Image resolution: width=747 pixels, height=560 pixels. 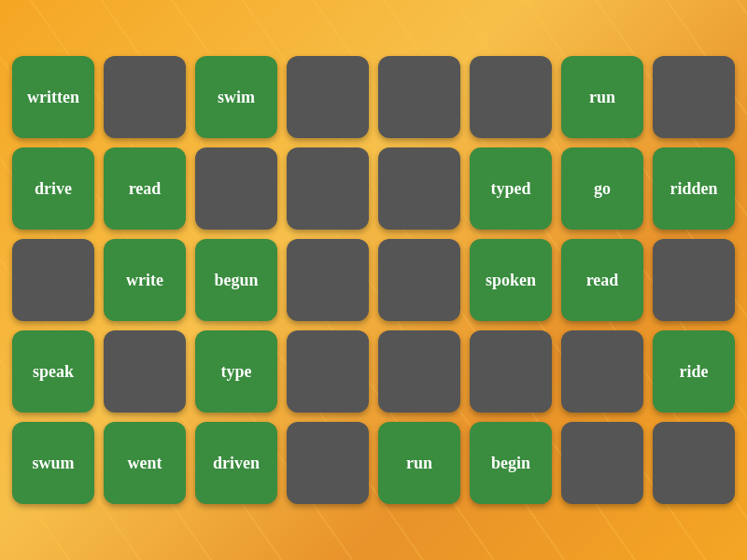 I want to click on card-r1c7: ridden, so click(x=694, y=189).